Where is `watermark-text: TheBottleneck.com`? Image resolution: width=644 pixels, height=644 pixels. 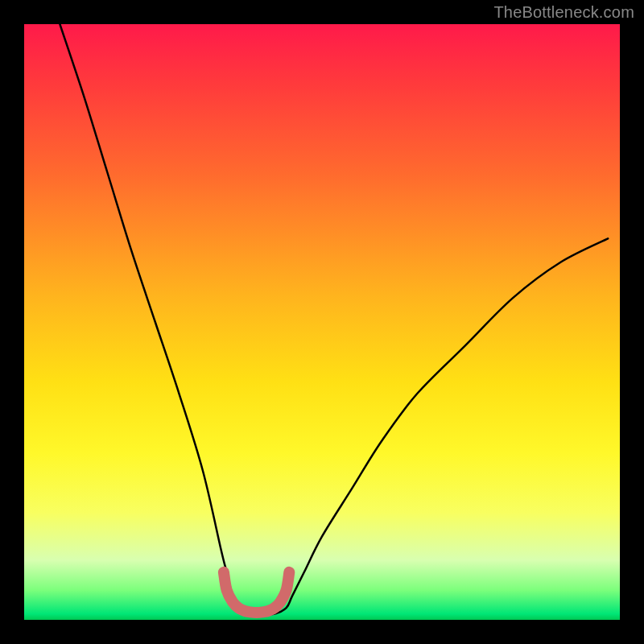 watermark-text: TheBottleneck.com is located at coordinates (564, 13).